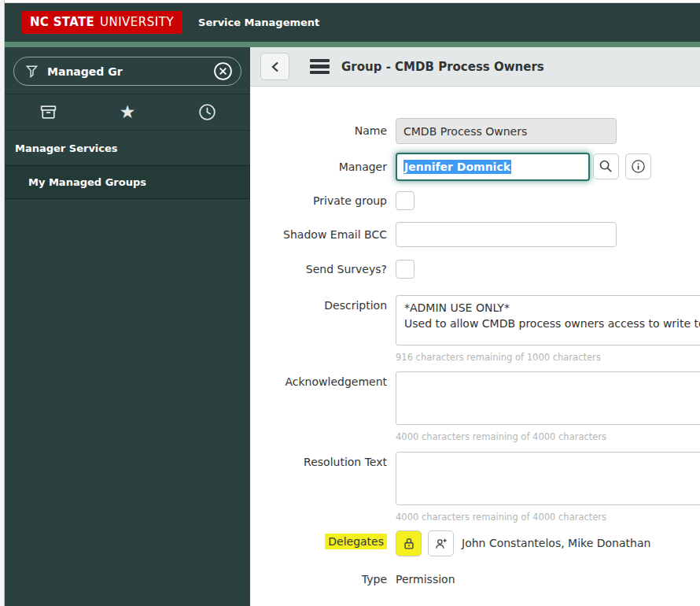  What do you see at coordinates (547, 437) in the screenshot?
I see `acknowledgement-counter: 4000 characters remaining of 4000 charac…` at bounding box center [547, 437].